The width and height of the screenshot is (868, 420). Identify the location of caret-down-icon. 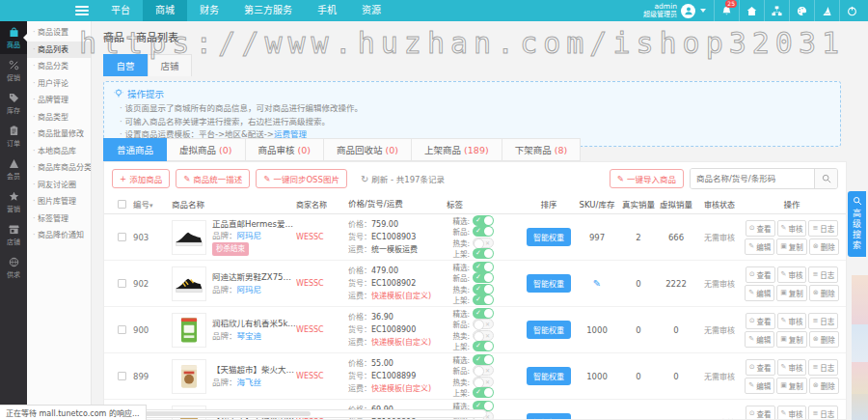
(703, 11).